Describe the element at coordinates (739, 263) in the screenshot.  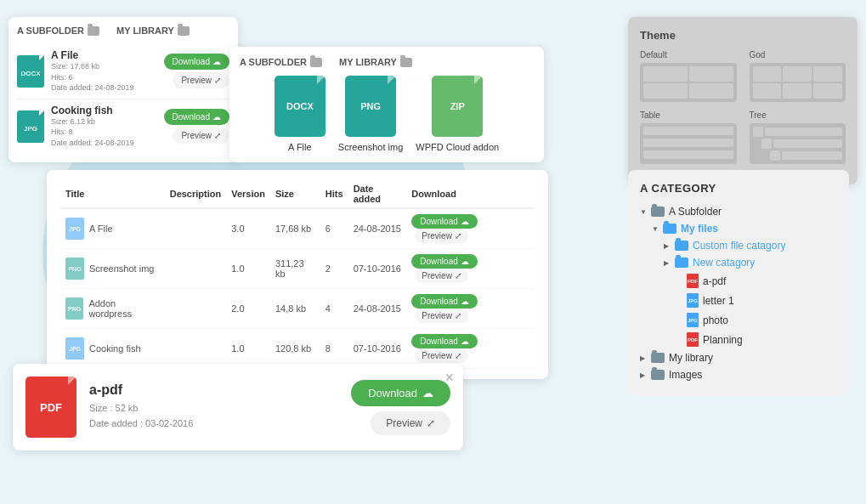
I see `tree-item-new-cat: ▶ New catagory` at that location.